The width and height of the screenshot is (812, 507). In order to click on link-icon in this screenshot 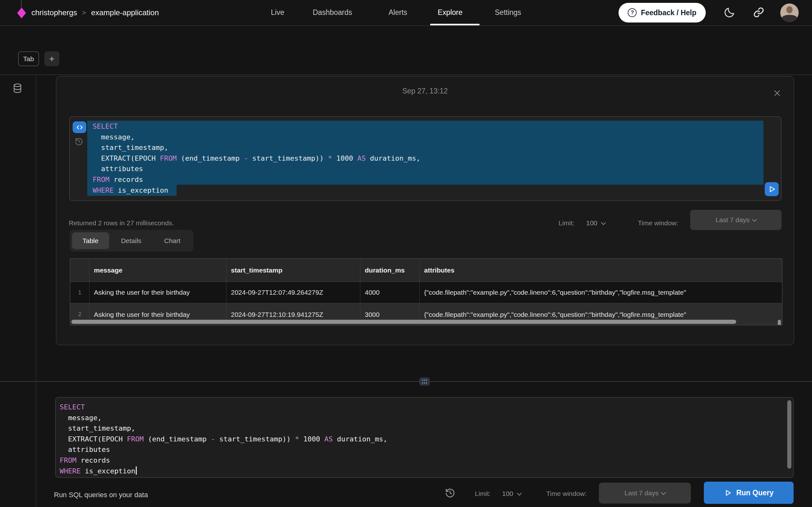, I will do `click(759, 12)`.